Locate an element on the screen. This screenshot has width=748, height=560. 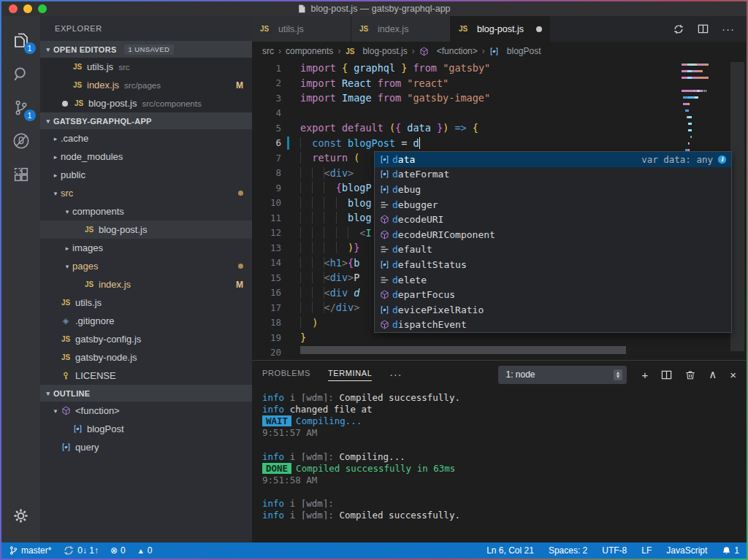
split-terminal-icon is located at coordinates (666, 375).